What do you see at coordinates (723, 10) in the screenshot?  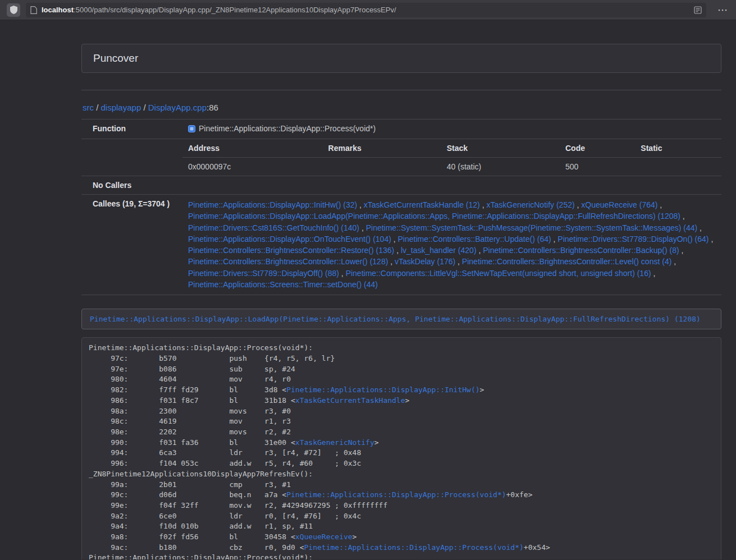 I see `overflow-menu-icon: ⋯` at bounding box center [723, 10].